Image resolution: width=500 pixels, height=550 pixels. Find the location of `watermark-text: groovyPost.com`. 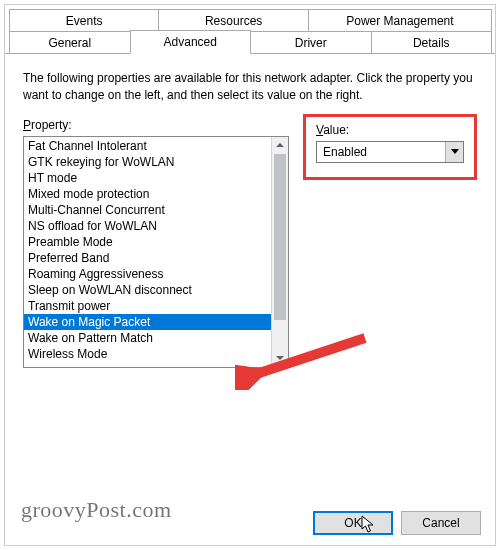

watermark-text: groovyPost.com is located at coordinates (96, 510).